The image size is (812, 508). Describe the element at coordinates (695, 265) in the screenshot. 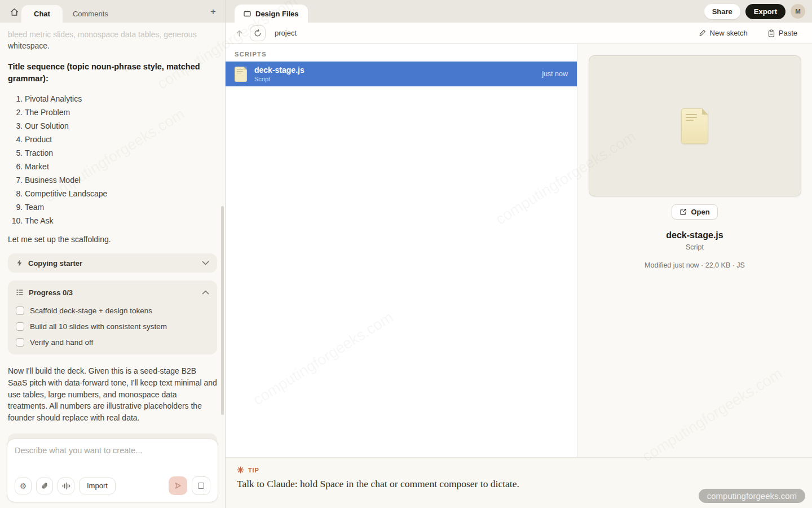

I see `preview-file-meta: Modified just now · 22.0 KB · JS` at that location.